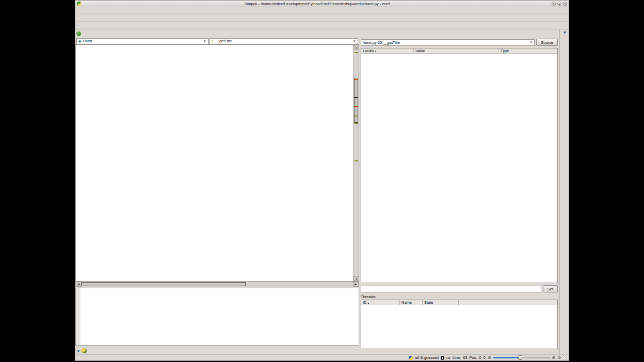  What do you see at coordinates (457, 358) in the screenshot?
I see `line-label: Line:` at bounding box center [457, 358].